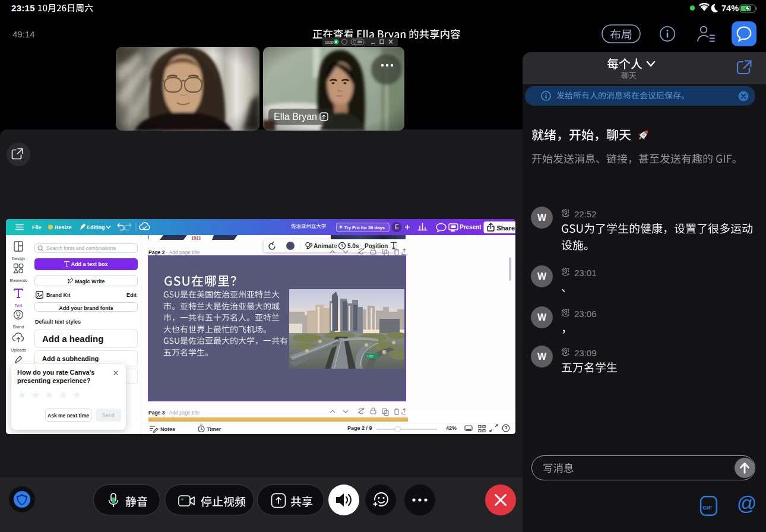  Describe the element at coordinates (397, 227) in the screenshot. I see `svg-text: E` at that location.